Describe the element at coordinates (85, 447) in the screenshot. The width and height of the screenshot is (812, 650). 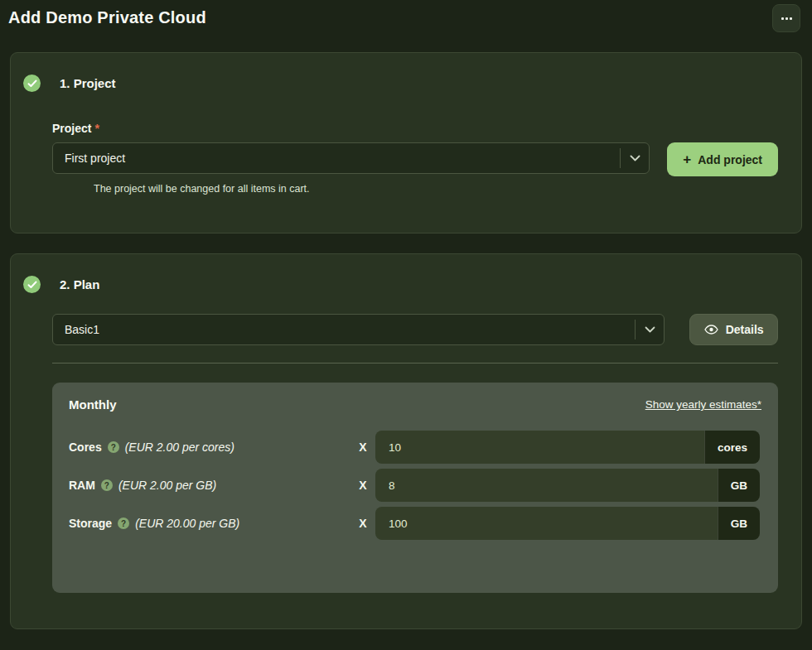
I see `cores-label: Cores` at that location.